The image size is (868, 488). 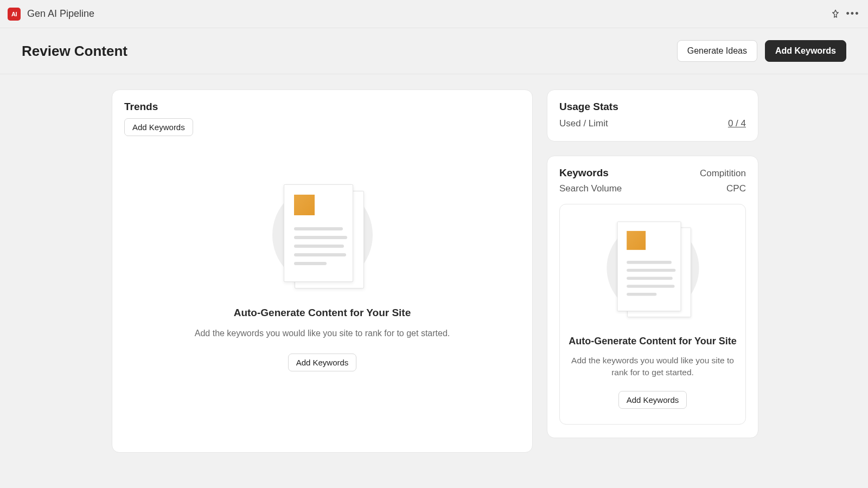 What do you see at coordinates (653, 107) in the screenshot?
I see `usage-stats-title: Usage Stats` at bounding box center [653, 107].